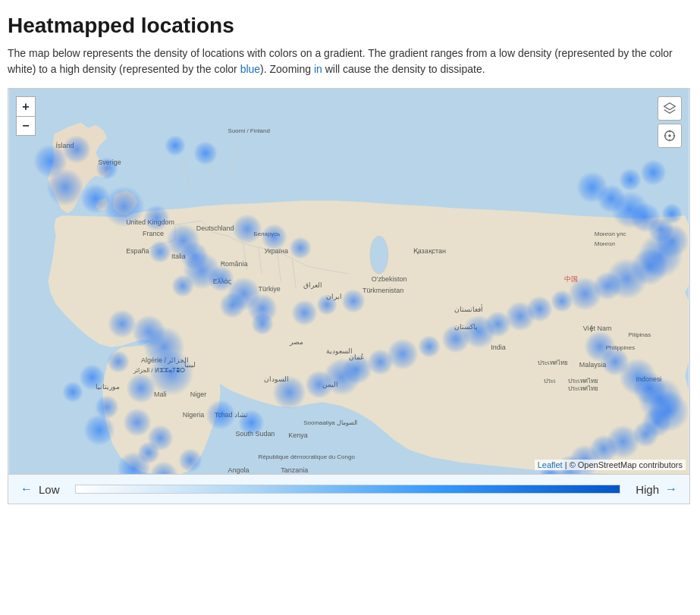 This screenshot has width=700, height=615. I want to click on svg-text: Philippines, so click(620, 347).